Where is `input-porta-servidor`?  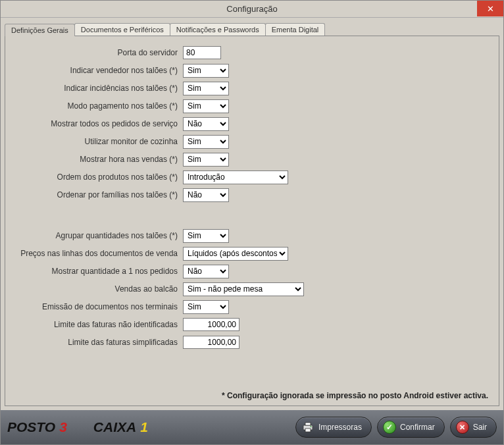
input-porta-servidor is located at coordinates (202, 53).